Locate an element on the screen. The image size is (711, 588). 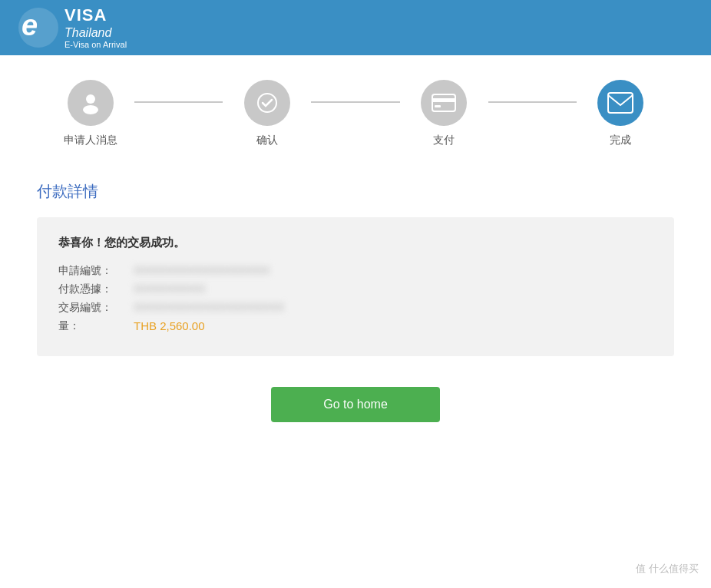
person-icon is located at coordinates (91, 103).